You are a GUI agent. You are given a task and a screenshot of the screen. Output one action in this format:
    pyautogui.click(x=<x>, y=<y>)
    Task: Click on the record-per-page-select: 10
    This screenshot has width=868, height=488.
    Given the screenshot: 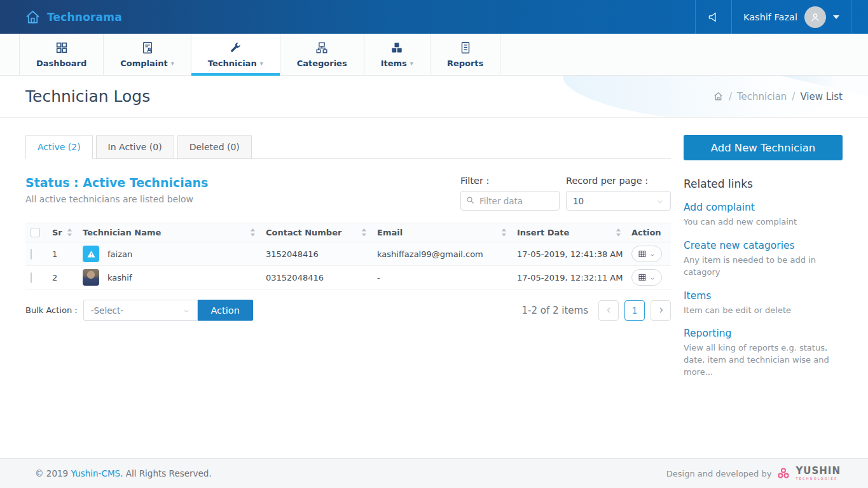 What is the action you would take?
    pyautogui.click(x=618, y=201)
    